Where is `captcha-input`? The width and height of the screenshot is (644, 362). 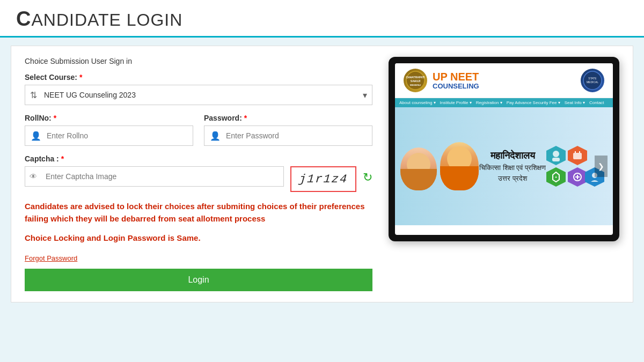 captcha-input is located at coordinates (162, 176).